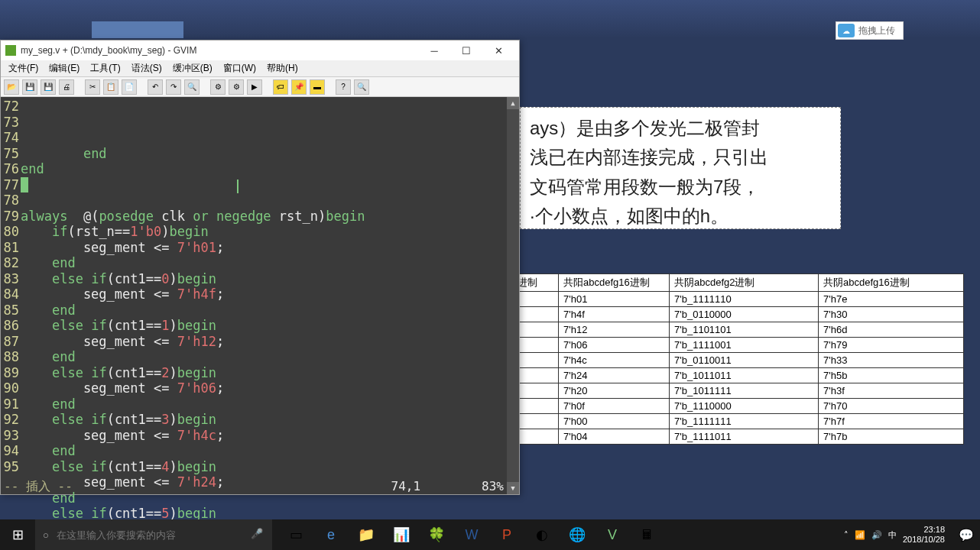 The image size is (980, 550). What do you see at coordinates (745, 315) in the screenshot?
I see `table-cell: 7'b_0110000` at bounding box center [745, 315].